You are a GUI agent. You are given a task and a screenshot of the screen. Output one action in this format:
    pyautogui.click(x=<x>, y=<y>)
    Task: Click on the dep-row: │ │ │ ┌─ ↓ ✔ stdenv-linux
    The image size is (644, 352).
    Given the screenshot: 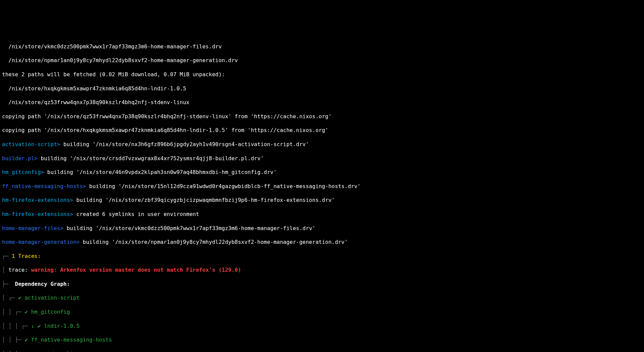 What is the action you would take?
    pyautogui.click(x=322, y=351)
    